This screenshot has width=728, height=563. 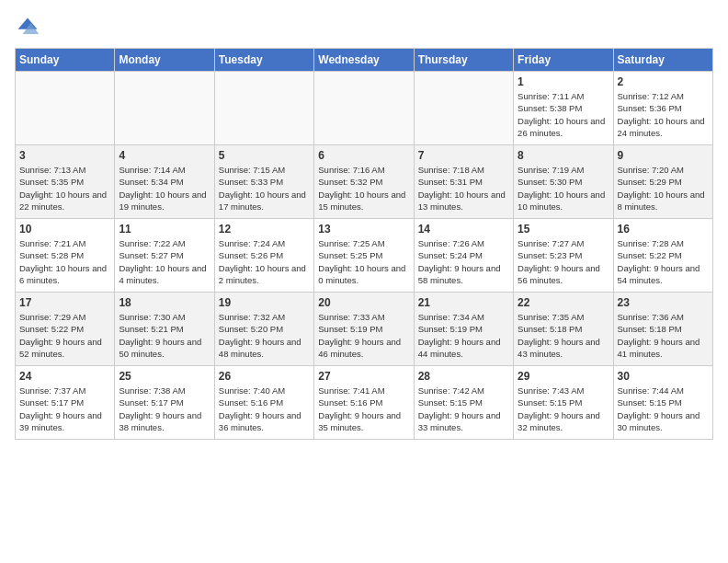 I want to click on day-info: Sunrise: 7:44 AM Sunset: 5:15 PM Dayligh…, so click(x=664, y=408).